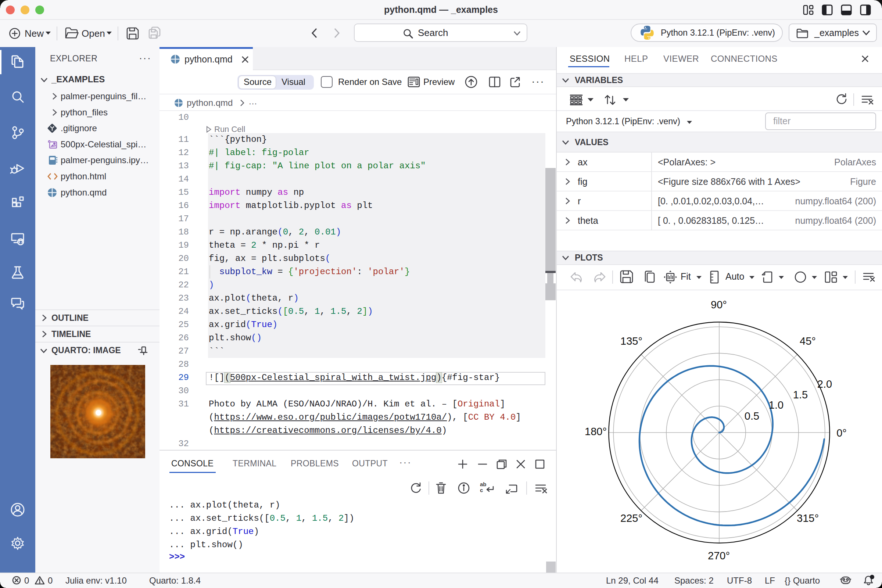  Describe the element at coordinates (632, 341) in the screenshot. I see `svg-text: 135°` at that location.